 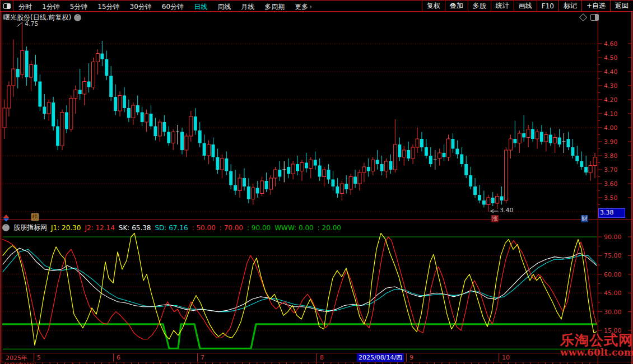 What do you see at coordinates (617, 184) in the screenshot?
I see `price-axis-label: 3.60` at bounding box center [617, 184].